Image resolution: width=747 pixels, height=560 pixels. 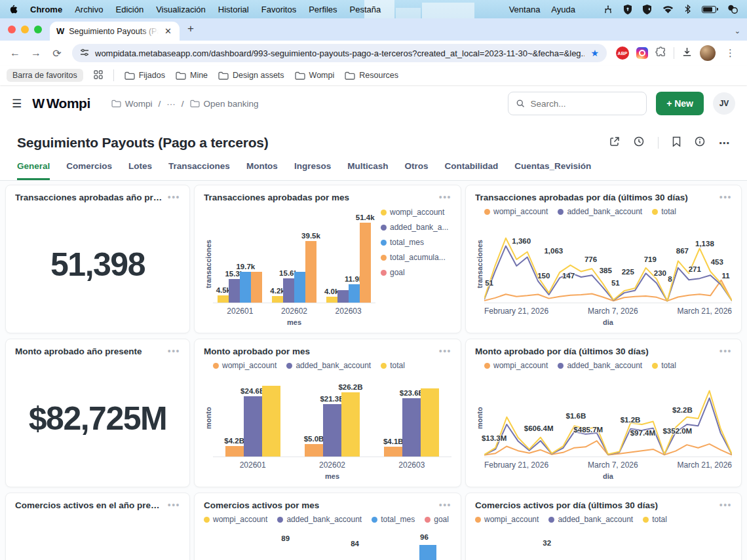 What do you see at coordinates (553, 170) in the screenshot?
I see `tab-cuentas-revision: Cuentas_Revisión` at bounding box center [553, 170].